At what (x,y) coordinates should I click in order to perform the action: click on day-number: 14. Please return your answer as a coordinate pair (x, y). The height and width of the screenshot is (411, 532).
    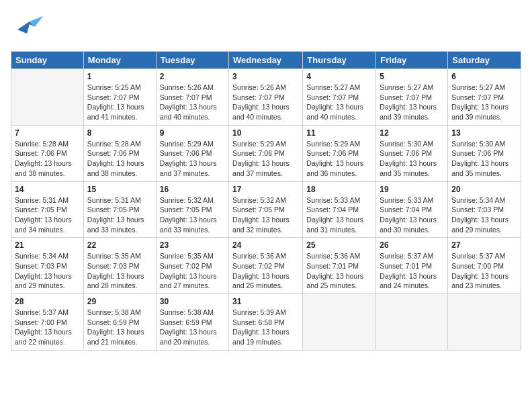
    Looking at the image, I should click on (47, 189).